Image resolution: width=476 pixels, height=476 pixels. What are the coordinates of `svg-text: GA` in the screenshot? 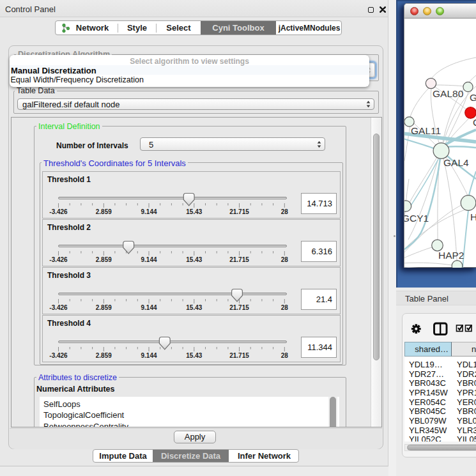 It's located at (473, 97).